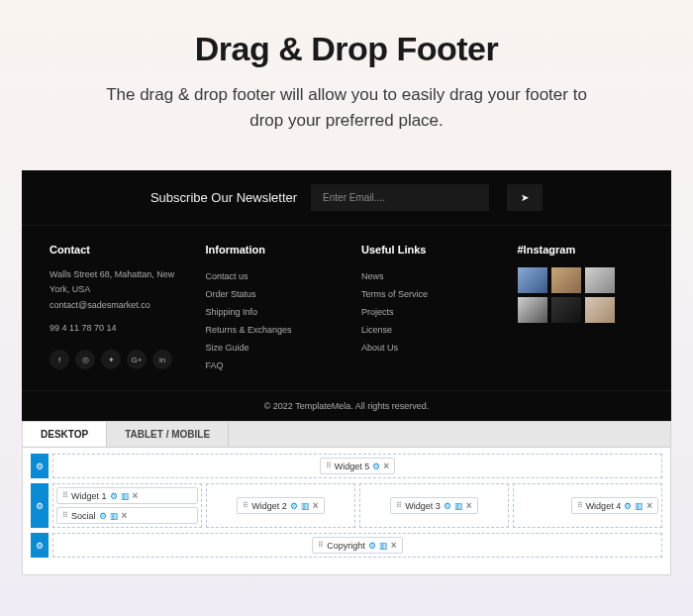 The height and width of the screenshot is (616, 693). What do you see at coordinates (346, 107) in the screenshot?
I see `page-subtitle: The drag & drop footer will allow you to…` at bounding box center [346, 107].